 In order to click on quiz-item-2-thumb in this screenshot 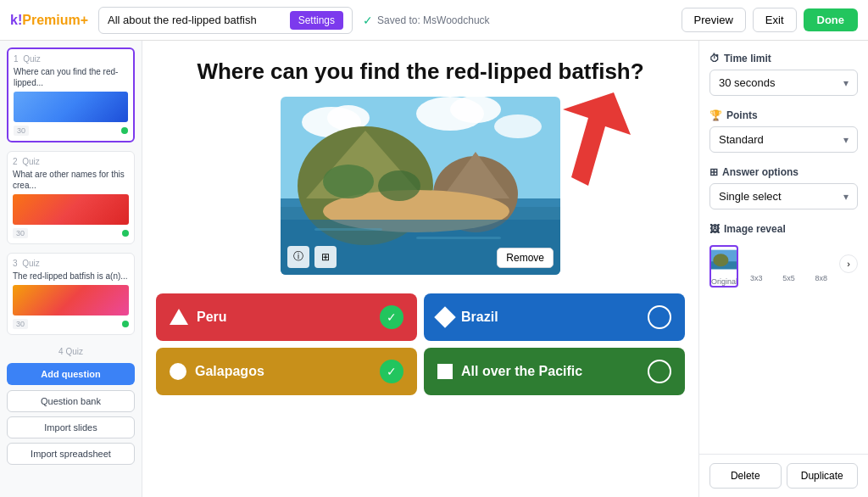, I will do `click(71, 209)`.